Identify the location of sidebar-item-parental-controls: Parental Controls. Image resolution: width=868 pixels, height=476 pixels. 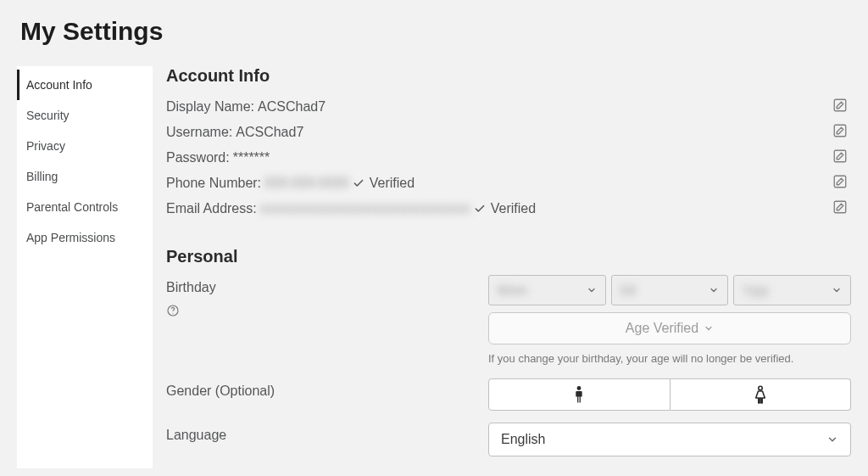
(86, 207).